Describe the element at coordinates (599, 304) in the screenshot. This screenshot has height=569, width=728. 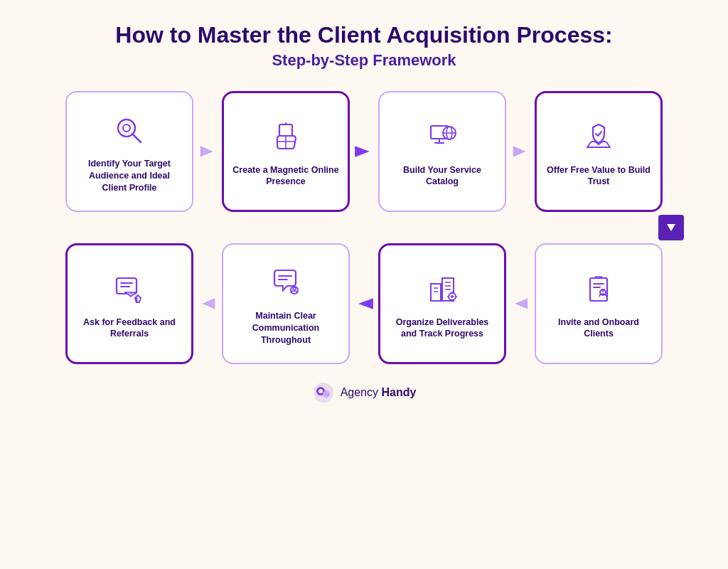
I see `card-onboard-clients: Invite and Onboard Clients` at that location.